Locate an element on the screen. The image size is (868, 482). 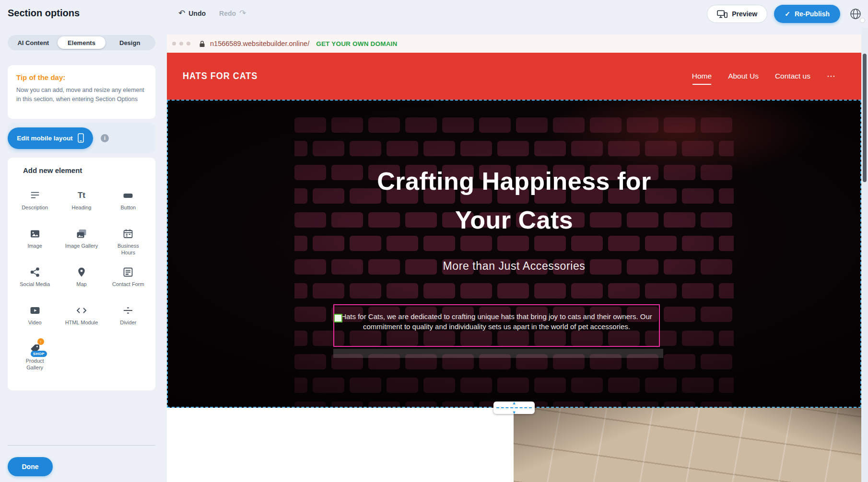
check-icon: ✓ is located at coordinates (787, 14).